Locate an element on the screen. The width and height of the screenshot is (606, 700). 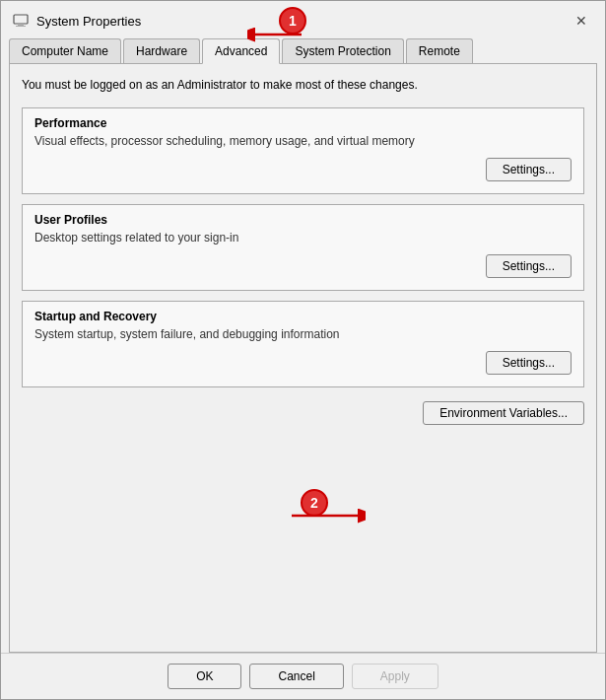
startup-recovery-footer: Settings... is located at coordinates (303, 363).